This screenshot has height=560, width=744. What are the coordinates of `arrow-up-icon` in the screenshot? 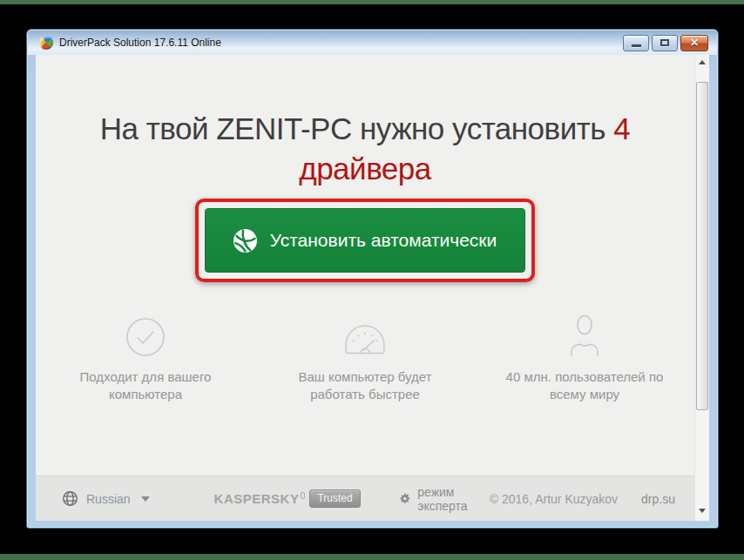 It's located at (702, 63).